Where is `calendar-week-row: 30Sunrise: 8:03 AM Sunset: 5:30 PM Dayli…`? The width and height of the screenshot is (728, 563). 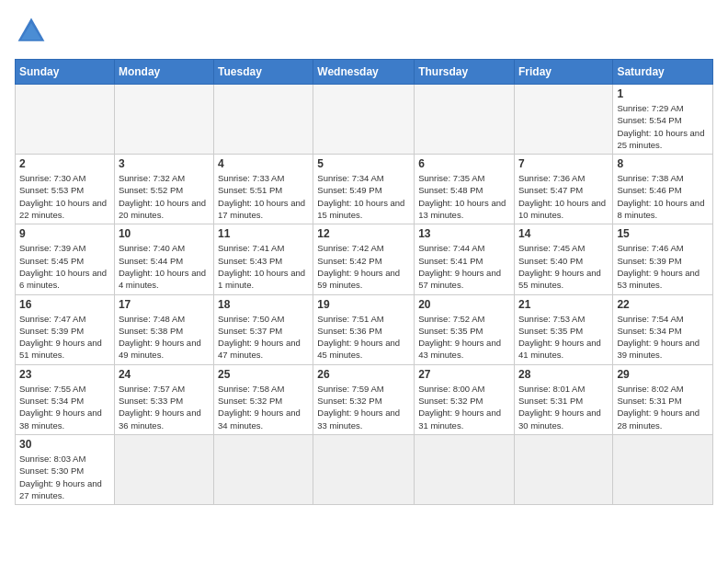
calendar-week-row: 30Sunrise: 8:03 AM Sunset: 5:30 PM Dayli… is located at coordinates (364, 469).